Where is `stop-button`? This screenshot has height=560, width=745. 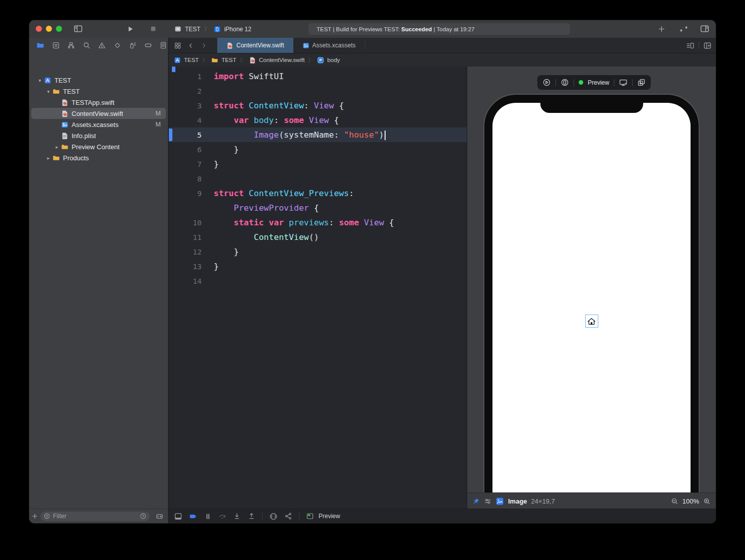 stop-button is located at coordinates (153, 29).